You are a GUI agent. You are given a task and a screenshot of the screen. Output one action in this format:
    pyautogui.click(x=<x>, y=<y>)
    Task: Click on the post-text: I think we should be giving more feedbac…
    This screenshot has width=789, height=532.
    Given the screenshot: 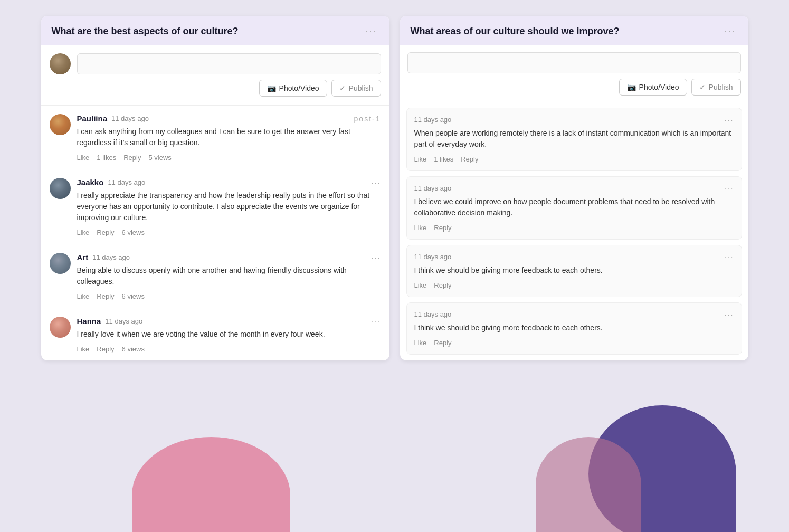 What is the action you would take?
    pyautogui.click(x=574, y=328)
    